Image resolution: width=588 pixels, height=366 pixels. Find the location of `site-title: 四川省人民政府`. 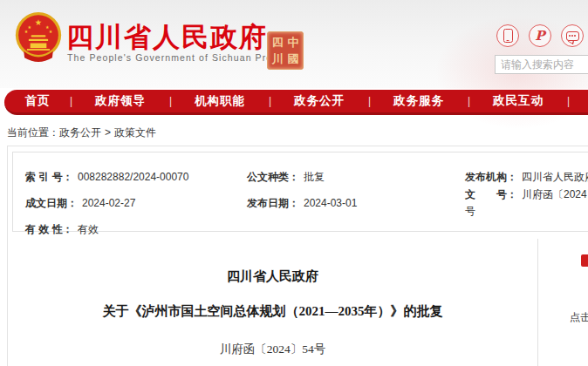

site-title: 四川省人民政府 is located at coordinates (168, 37).